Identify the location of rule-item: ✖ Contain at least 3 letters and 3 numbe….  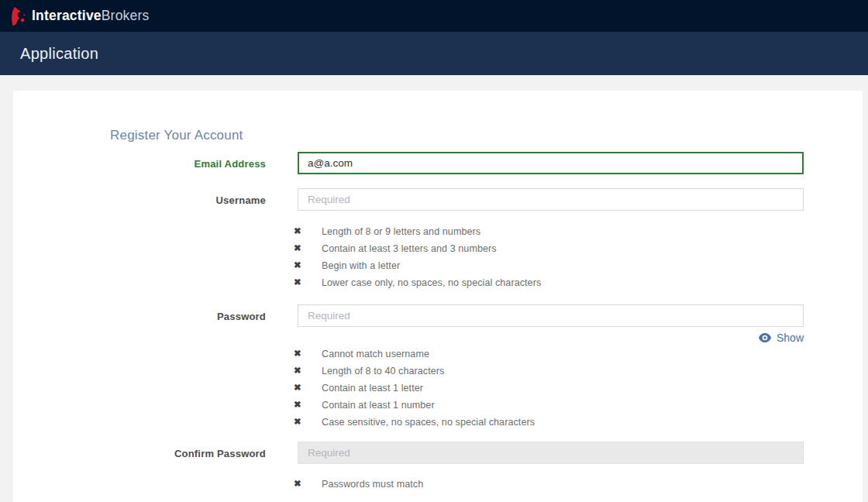
(549, 249).